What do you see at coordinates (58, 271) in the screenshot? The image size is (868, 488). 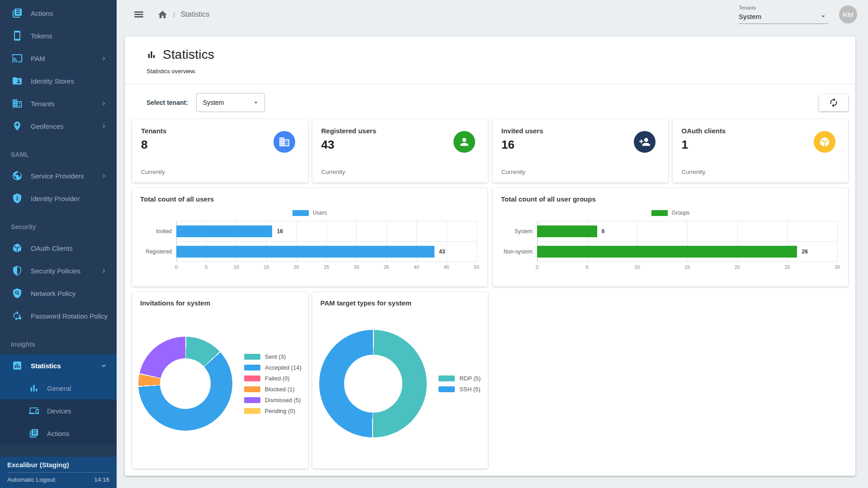 I see `sidebar-item-security-policies: Security Policies` at bounding box center [58, 271].